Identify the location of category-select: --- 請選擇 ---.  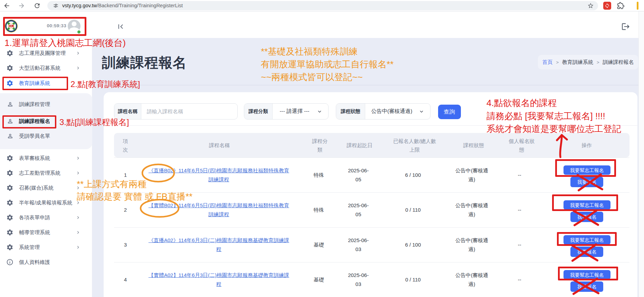
(301, 111).